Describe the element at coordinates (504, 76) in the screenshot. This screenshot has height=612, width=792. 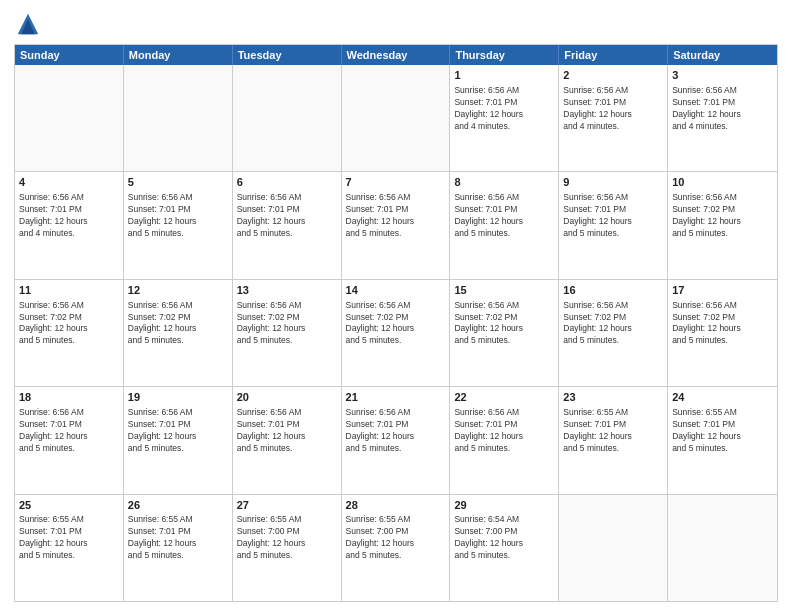
I see `day-number: 1` at that location.